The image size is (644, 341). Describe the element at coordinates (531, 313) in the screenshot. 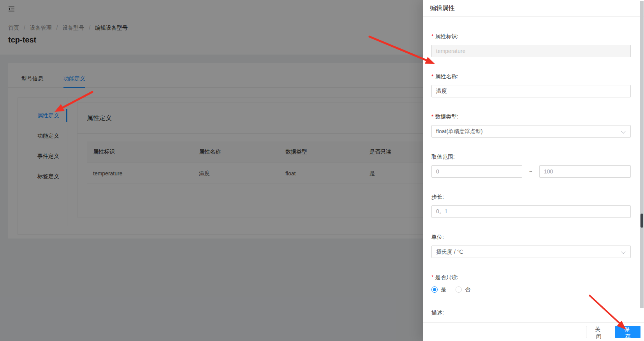

I see `field-description-label: 描述:` at that location.